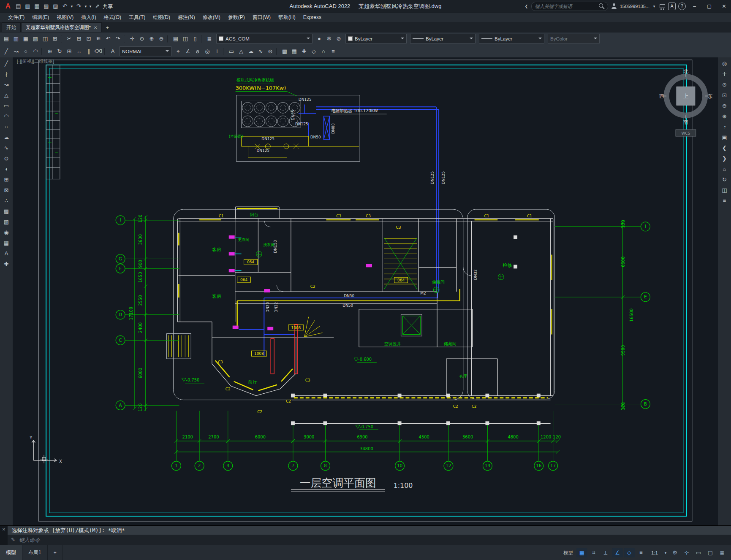 The height and width of the screenshot is (560, 731). What do you see at coordinates (682, 6) in the screenshot?
I see `help-icon: ?` at bounding box center [682, 6].